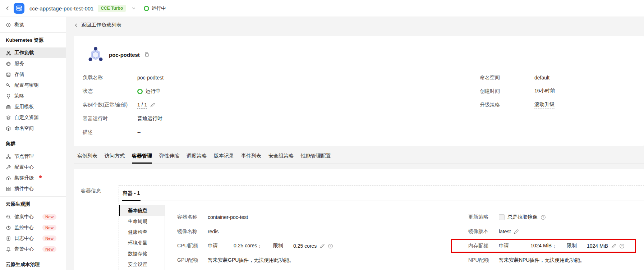 The height and width of the screenshot is (270, 644). I want to click on sidebar-item-logging-center: 日志中心 New, so click(33, 238).